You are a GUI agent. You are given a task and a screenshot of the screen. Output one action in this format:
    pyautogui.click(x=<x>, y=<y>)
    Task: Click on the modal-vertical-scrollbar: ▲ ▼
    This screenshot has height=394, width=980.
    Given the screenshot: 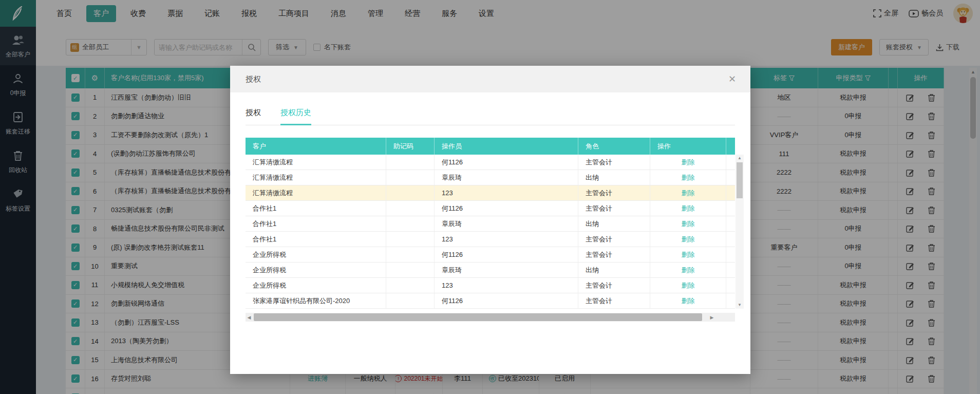 What is the action you would take?
    pyautogui.click(x=740, y=232)
    